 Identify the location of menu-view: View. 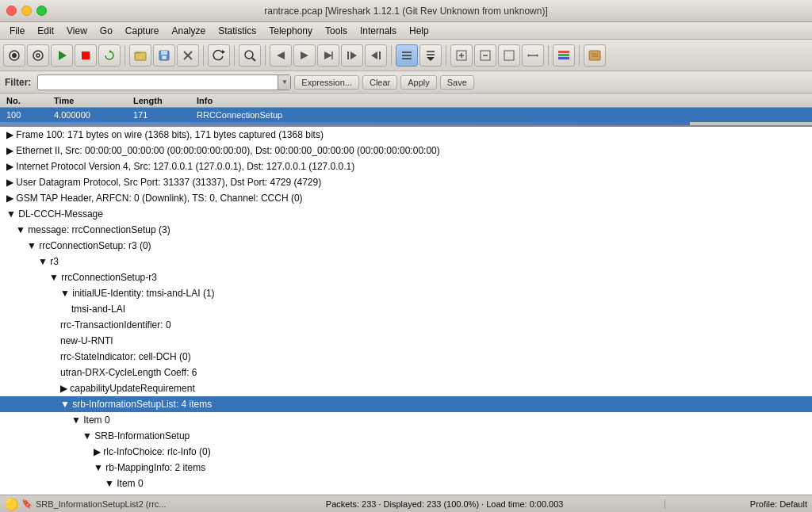
(77, 31).